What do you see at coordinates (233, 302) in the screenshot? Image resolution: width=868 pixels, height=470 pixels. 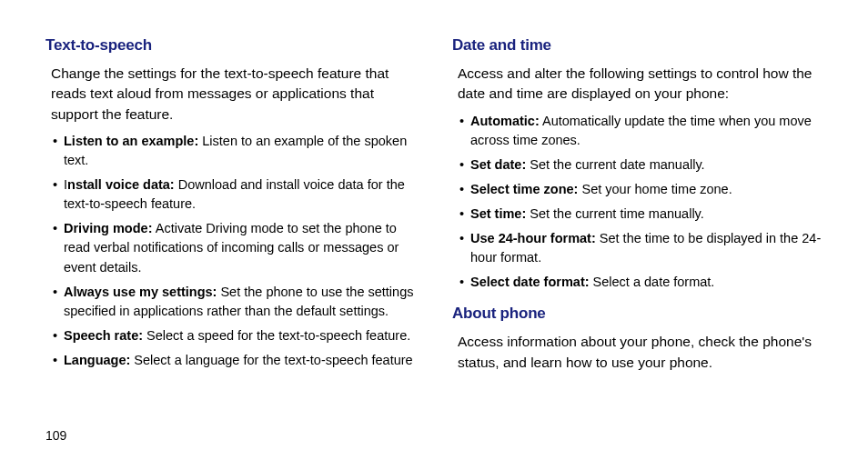 I see `list-item: Always use my settings: Set the phone to…` at bounding box center [233, 302].